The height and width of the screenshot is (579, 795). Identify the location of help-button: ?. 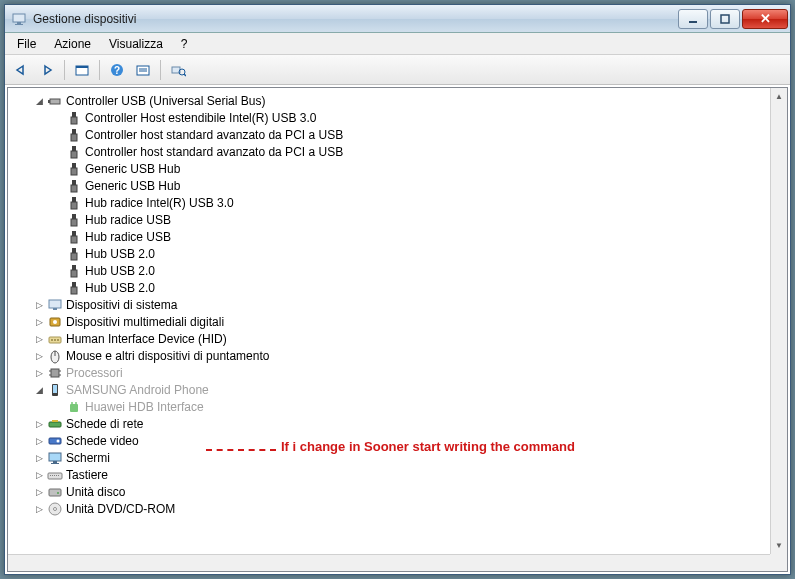
(117, 70).